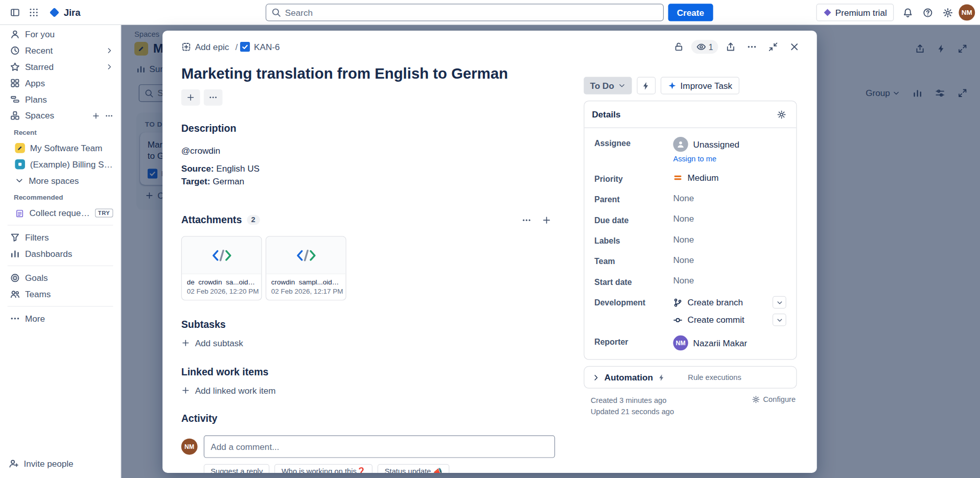 The height and width of the screenshot is (478, 980). Describe the element at coordinates (731, 47) in the screenshot. I see `share-button` at that location.